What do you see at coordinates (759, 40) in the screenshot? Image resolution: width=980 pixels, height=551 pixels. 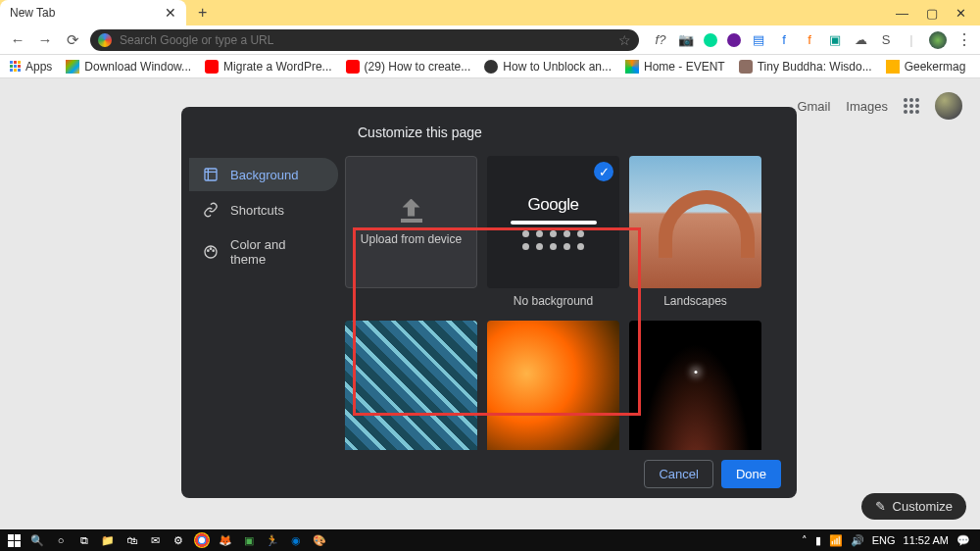 I see `extension-panel-icon: ▤` at bounding box center [759, 40].